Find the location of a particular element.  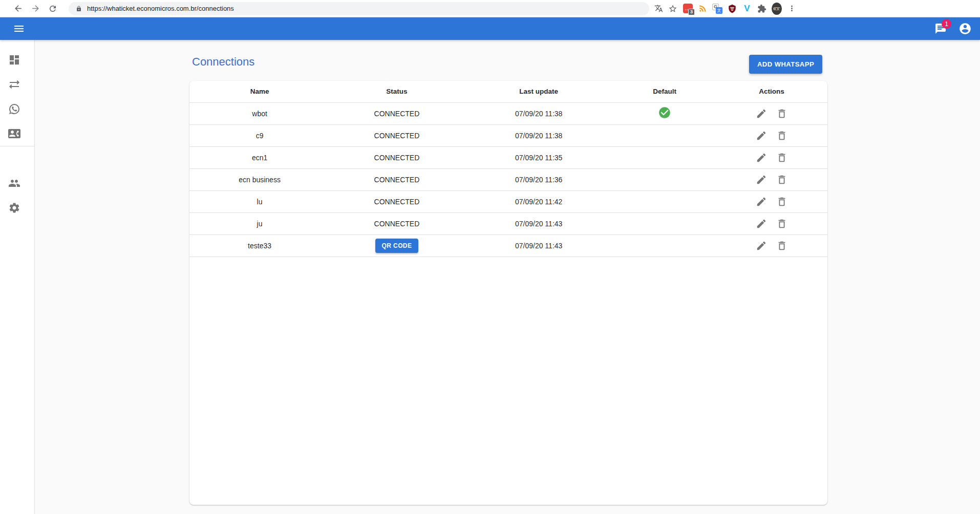

ublock-extension-icon is located at coordinates (732, 9).